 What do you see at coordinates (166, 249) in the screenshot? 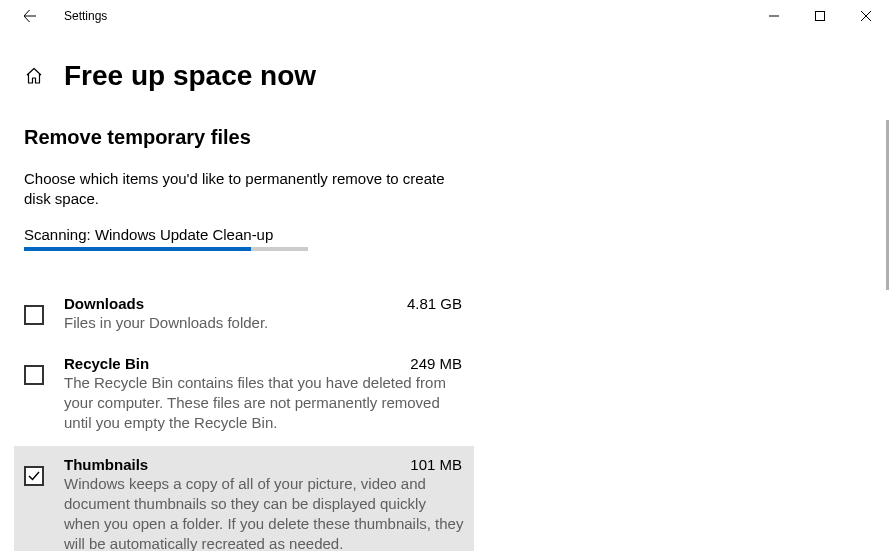
I see `progress-bar` at bounding box center [166, 249].